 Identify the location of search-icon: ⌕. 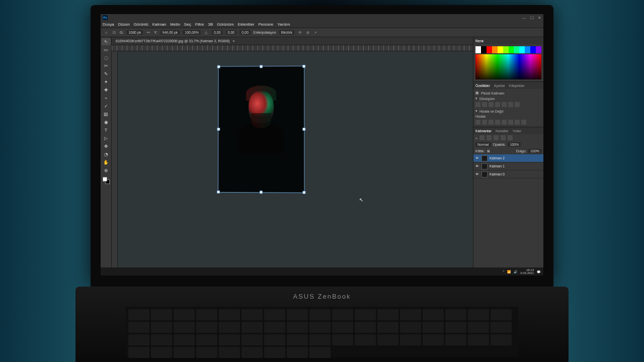
(476, 138).